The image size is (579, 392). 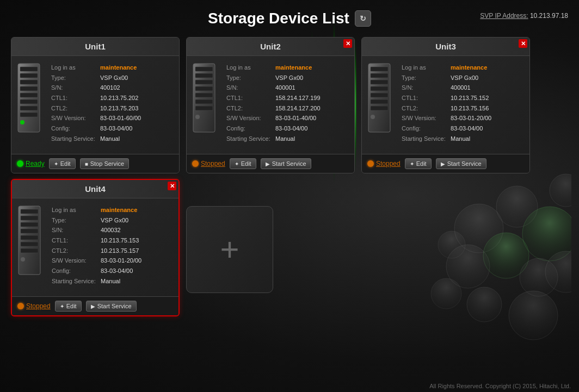 I want to click on unit3-close-button: ✕, so click(x=523, y=43).